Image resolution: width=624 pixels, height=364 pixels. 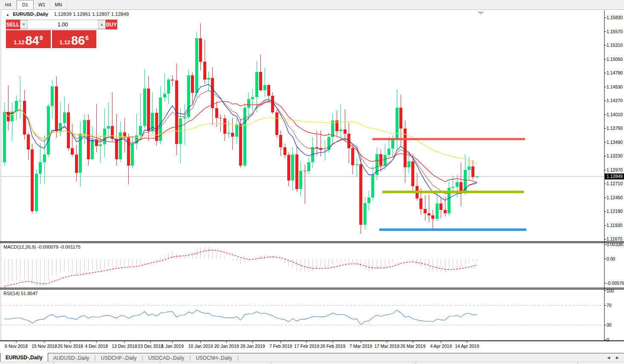 I want to click on tab-usdcnh: USDCNH-,Daily, so click(x=214, y=358).